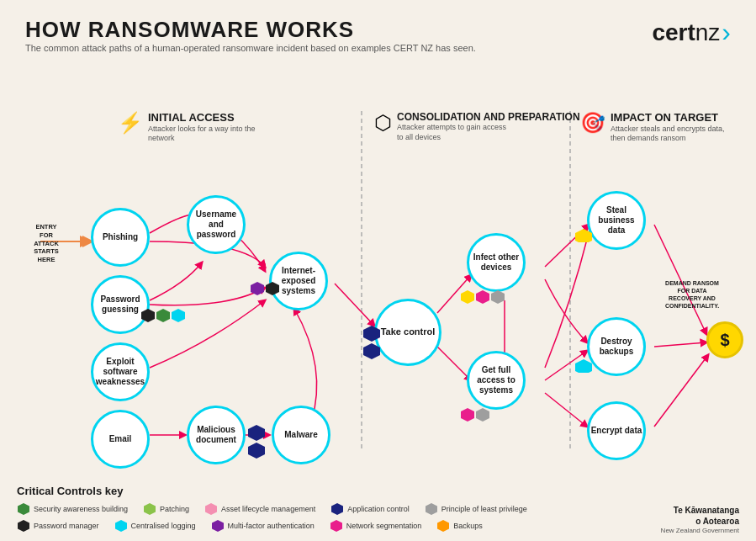 The width and height of the screenshot is (756, 541). What do you see at coordinates (256, 442) in the screenshot?
I see `control-hexes-maldoc` at bounding box center [256, 442].